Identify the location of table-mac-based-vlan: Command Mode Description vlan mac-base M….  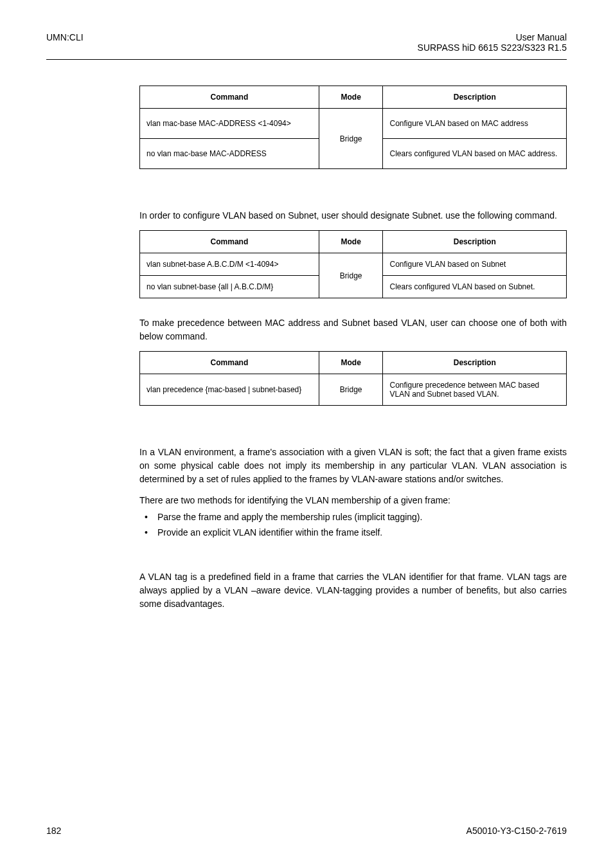
(353, 127).